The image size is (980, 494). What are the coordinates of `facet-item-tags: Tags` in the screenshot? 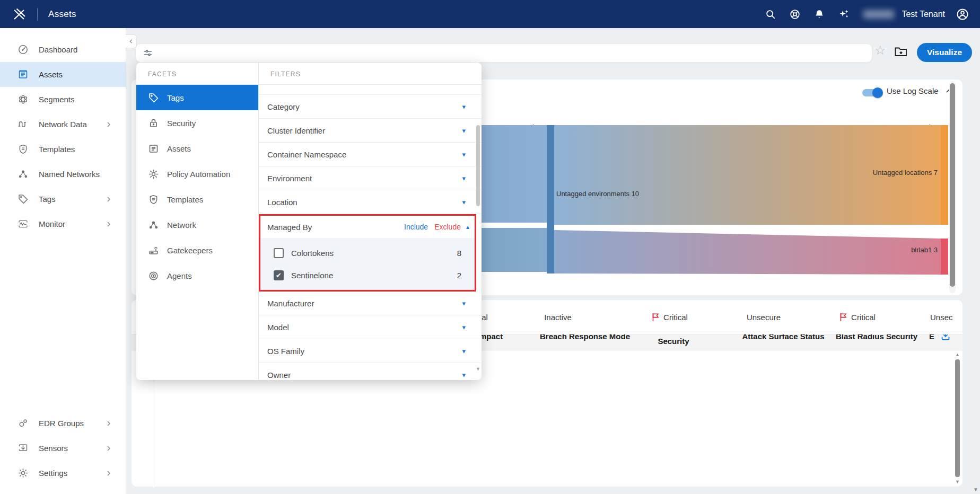 It's located at (197, 98).